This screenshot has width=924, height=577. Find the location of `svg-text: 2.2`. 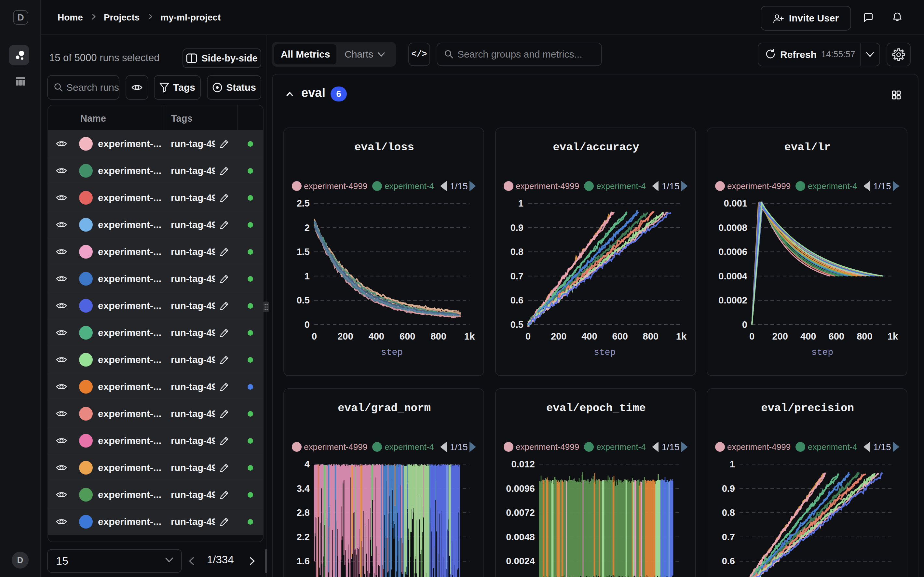

svg-text: 2.2 is located at coordinates (303, 537).